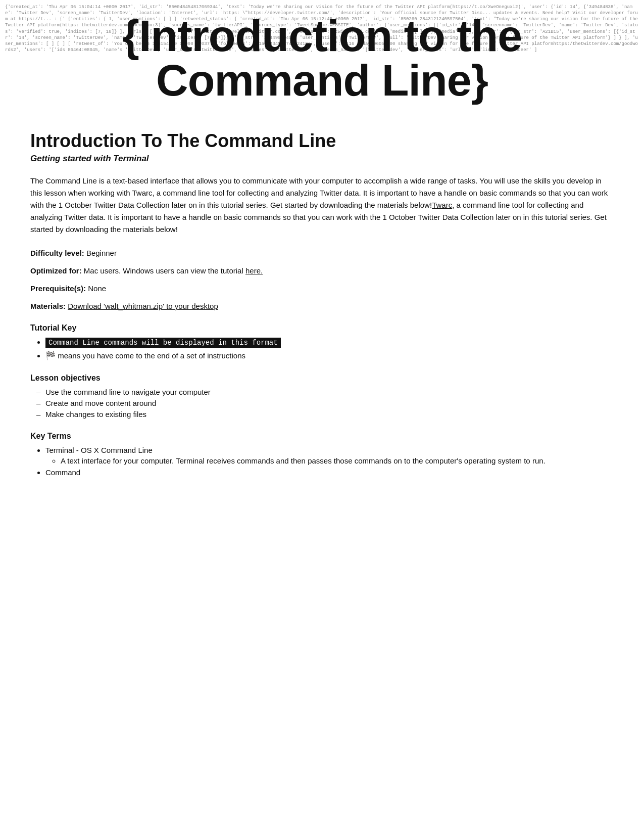  Describe the element at coordinates (442, 205) in the screenshot. I see `twarc-link: Twarc` at that location.